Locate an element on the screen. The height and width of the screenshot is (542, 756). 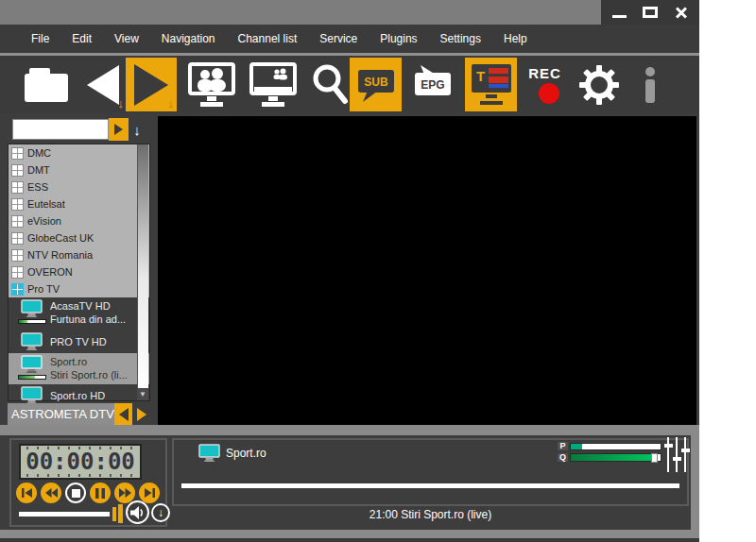
open-file-button is located at coordinates (46, 85).